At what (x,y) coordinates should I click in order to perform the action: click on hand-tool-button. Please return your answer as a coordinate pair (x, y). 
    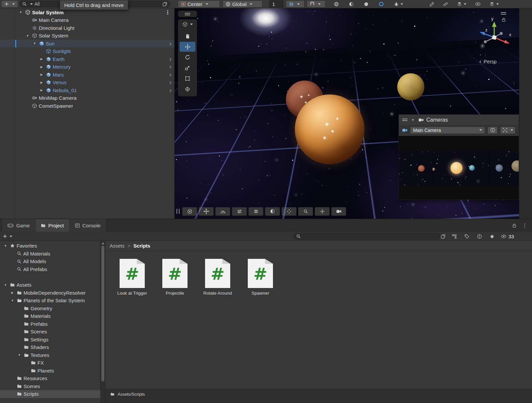
    Looking at the image, I should click on (187, 36).